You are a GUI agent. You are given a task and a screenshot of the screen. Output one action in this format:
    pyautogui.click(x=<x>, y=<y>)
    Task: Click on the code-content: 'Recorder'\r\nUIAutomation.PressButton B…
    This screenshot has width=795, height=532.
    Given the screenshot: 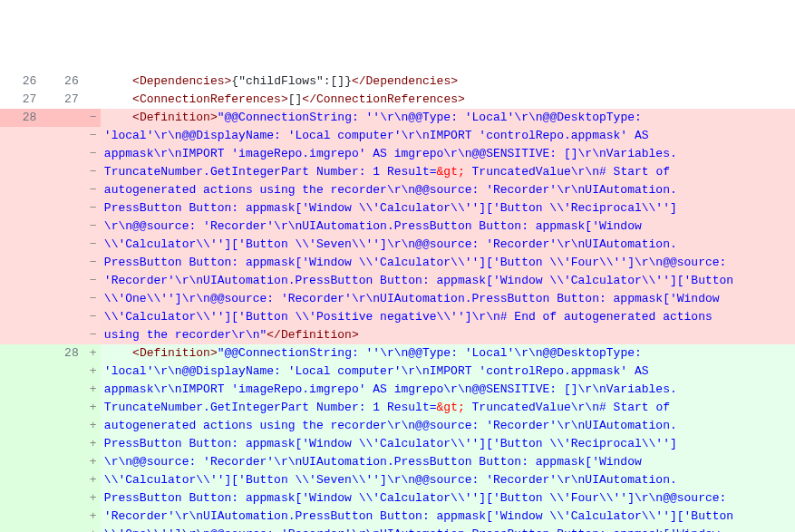 What is the action you would take?
    pyautogui.click(x=448, y=517)
    